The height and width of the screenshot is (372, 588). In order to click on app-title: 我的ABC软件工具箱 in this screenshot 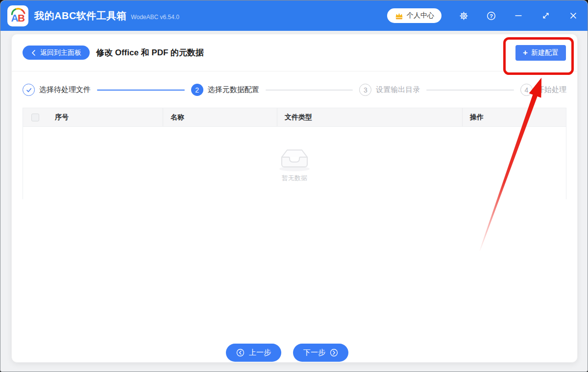, I will do `click(80, 16)`.